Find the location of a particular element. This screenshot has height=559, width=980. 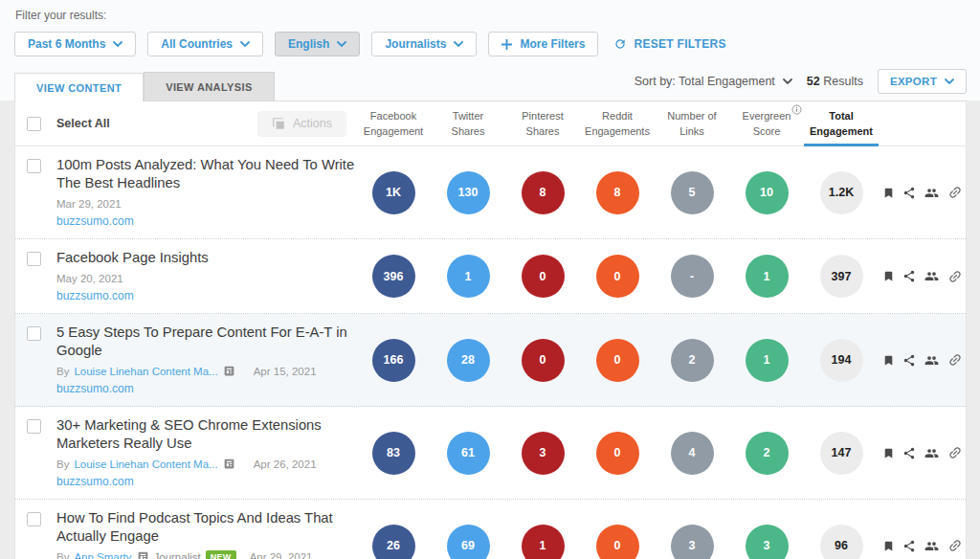

article-title: 30+ Marketing & SEO Chrome Extensions Ma… is located at coordinates (207, 435).